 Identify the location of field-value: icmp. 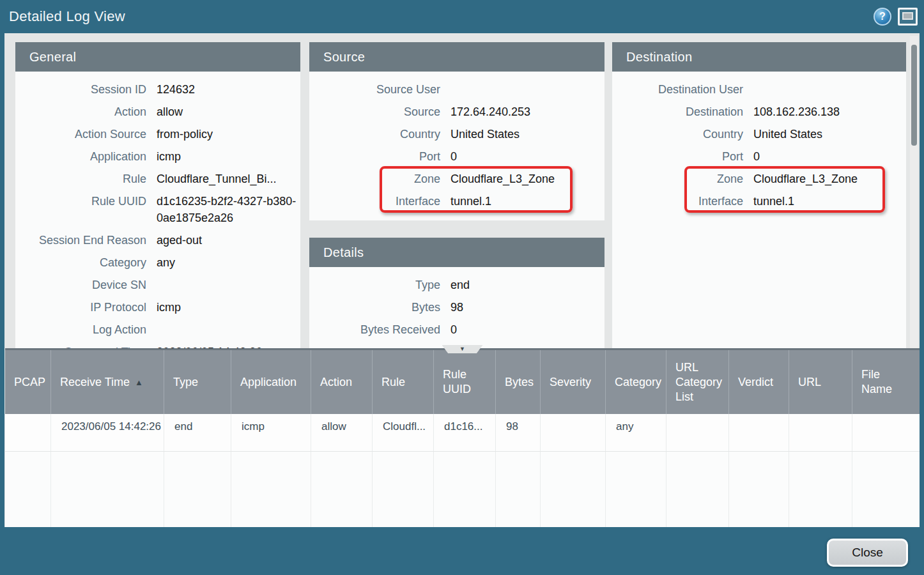
(169, 307).